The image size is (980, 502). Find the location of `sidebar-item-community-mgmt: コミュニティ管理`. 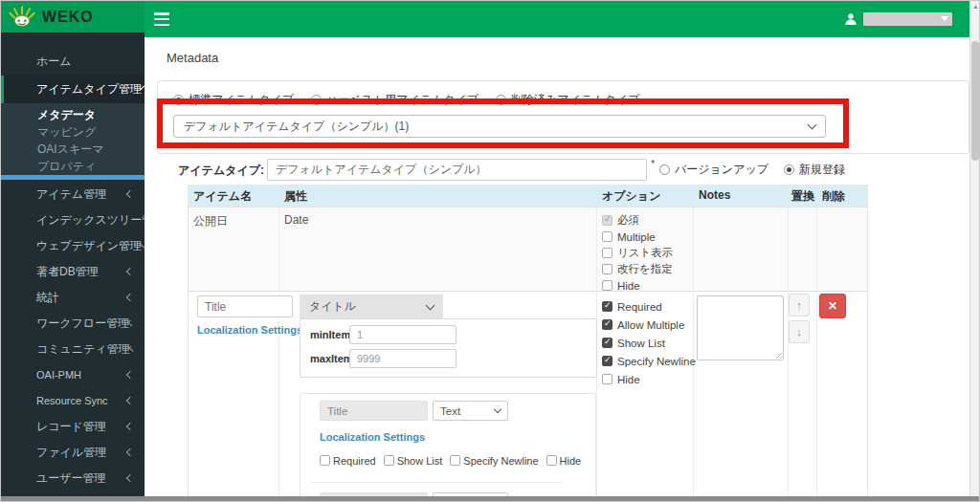

sidebar-item-community-mgmt: コミュニティ管理 is located at coordinates (73, 349).